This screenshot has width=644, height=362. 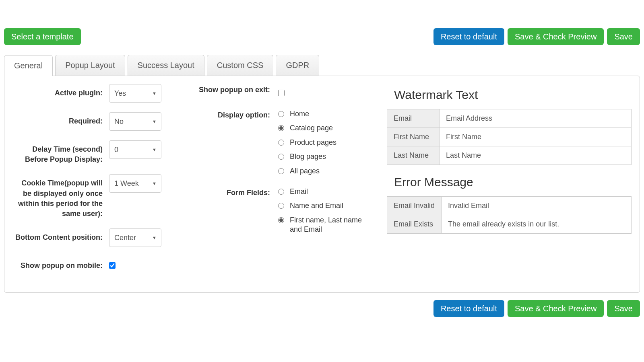 What do you see at coordinates (234, 192) in the screenshot?
I see `label-form-fields: Form Fields:` at bounding box center [234, 192].